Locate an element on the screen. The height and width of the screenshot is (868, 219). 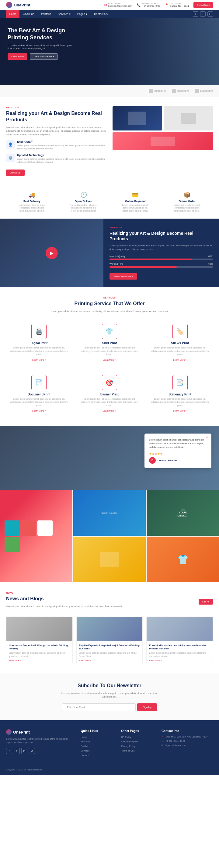
banner-print-icon: 🎯 is located at coordinates (110, 383).